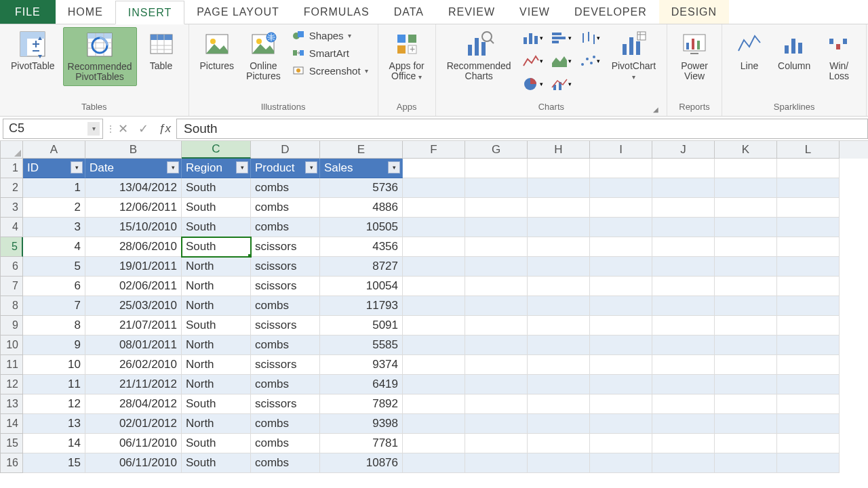 This screenshot has height=488, width=868. Describe the element at coordinates (216, 150) in the screenshot. I see `col-header-C: C` at that location.